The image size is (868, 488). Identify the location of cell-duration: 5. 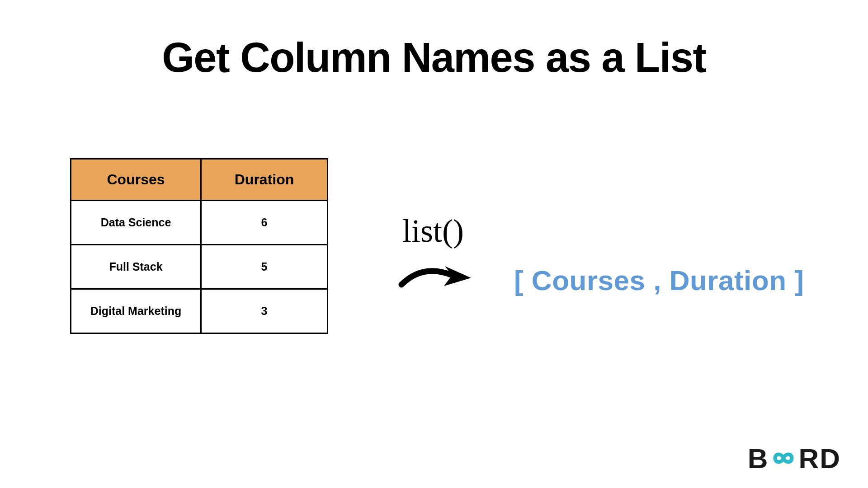
(264, 267).